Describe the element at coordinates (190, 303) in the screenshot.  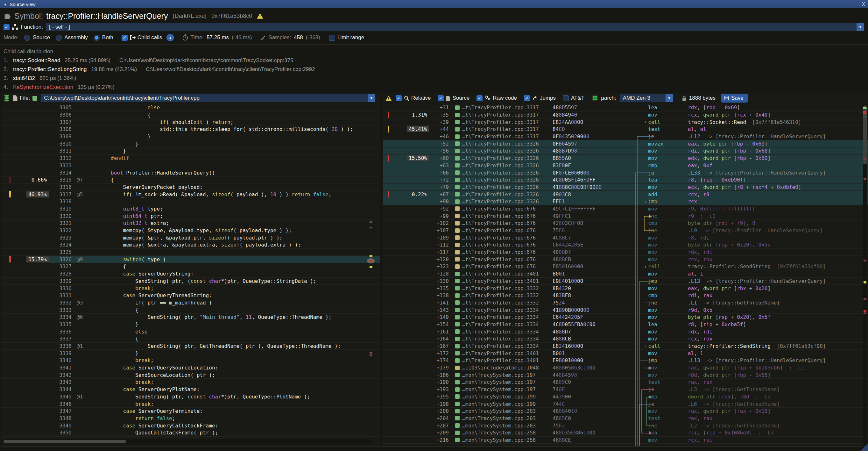
I see `source-line-row: 3332 @3 if( ptr == m_mainThread )` at that location.